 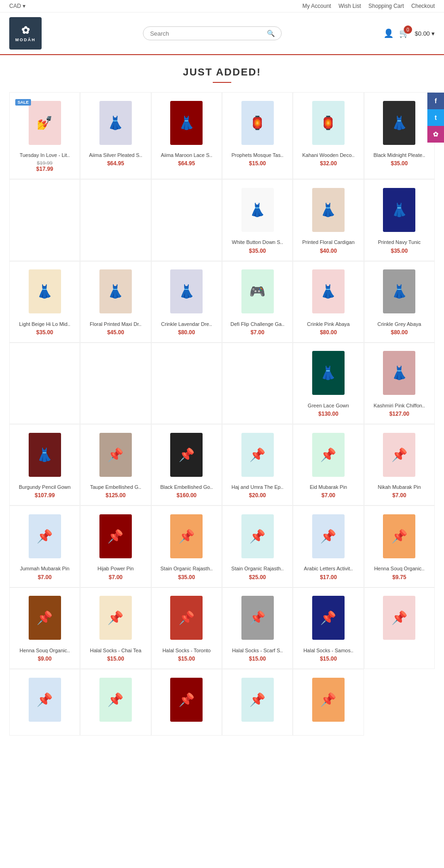 I want to click on product-name: Kahani Wooden Deco.., so click(x=328, y=155).